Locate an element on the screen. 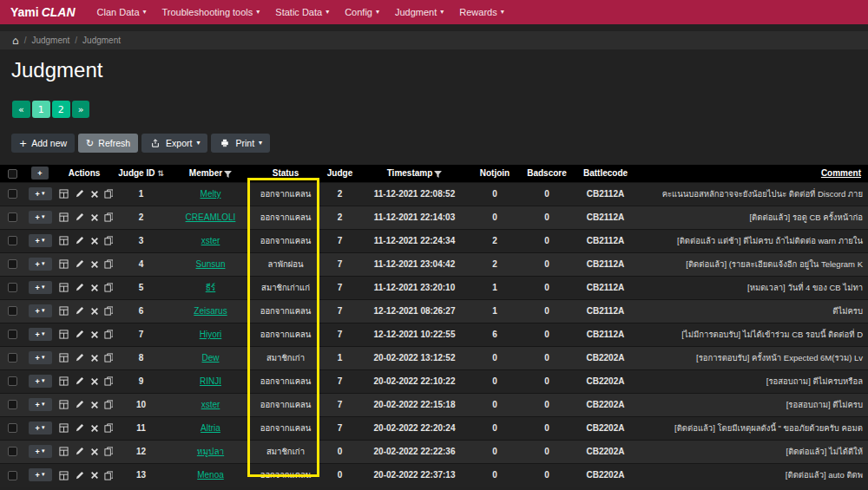 Image resolution: width=868 pixels, height=490 pixels. brand: YamiCLAN is located at coordinates (43, 12).